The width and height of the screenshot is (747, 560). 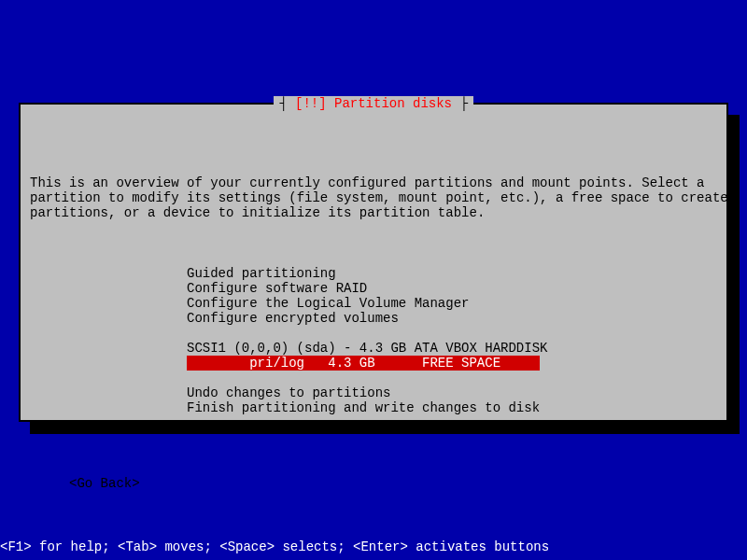 I want to click on title-dash-right: ├, so click(x=459, y=104).